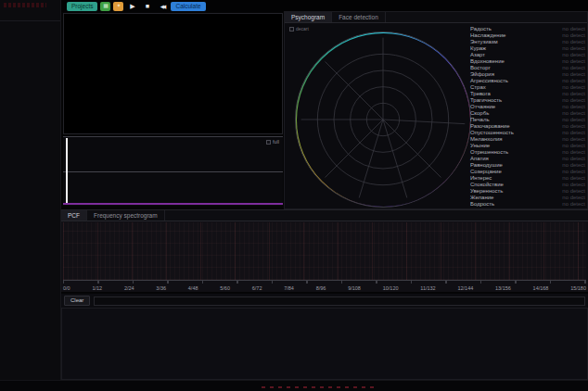 The image size is (588, 391). Describe the element at coordinates (132, 6) in the screenshot. I see `play-button: ▶` at that location.